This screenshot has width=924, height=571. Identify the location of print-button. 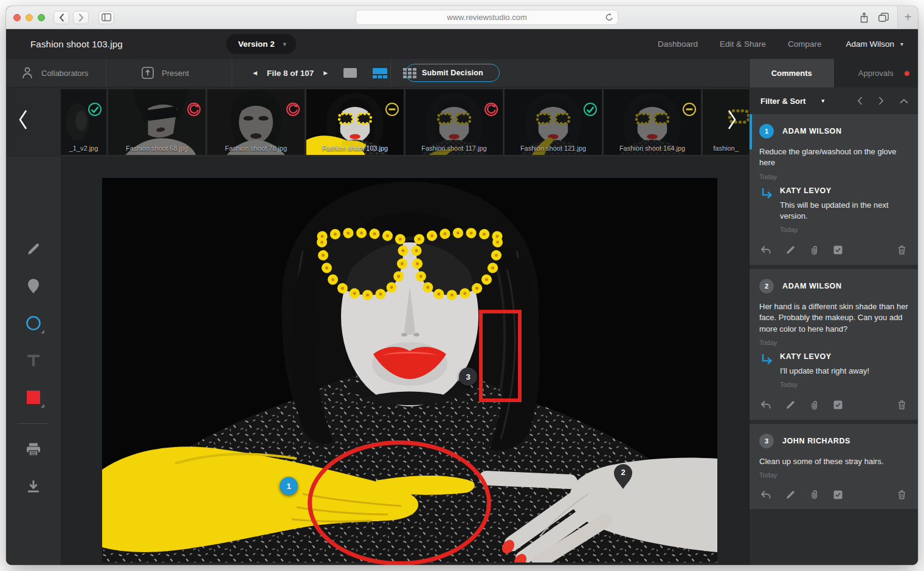
(33, 450).